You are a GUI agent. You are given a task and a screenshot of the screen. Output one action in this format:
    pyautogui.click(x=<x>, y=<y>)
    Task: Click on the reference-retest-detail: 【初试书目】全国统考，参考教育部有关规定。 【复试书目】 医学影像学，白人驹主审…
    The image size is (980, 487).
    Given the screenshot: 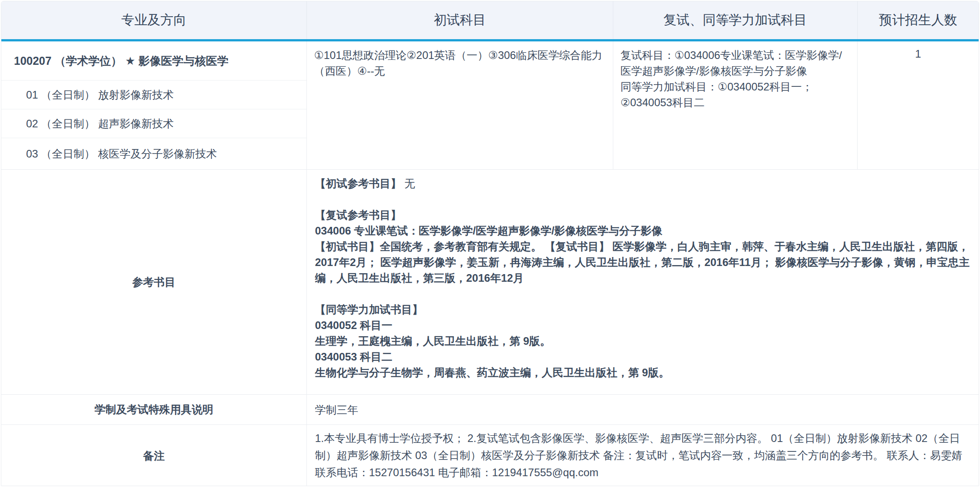 What is the action you would take?
    pyautogui.click(x=643, y=262)
    